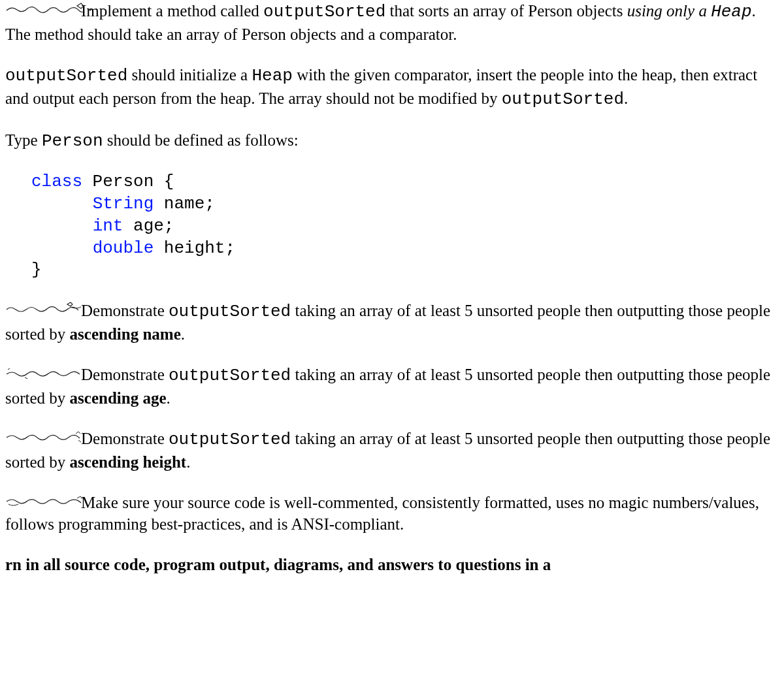 The width and height of the screenshot is (784, 687). Describe the element at coordinates (382, 513) in the screenshot. I see `text: Make sure your source code is well-comme…` at that location.